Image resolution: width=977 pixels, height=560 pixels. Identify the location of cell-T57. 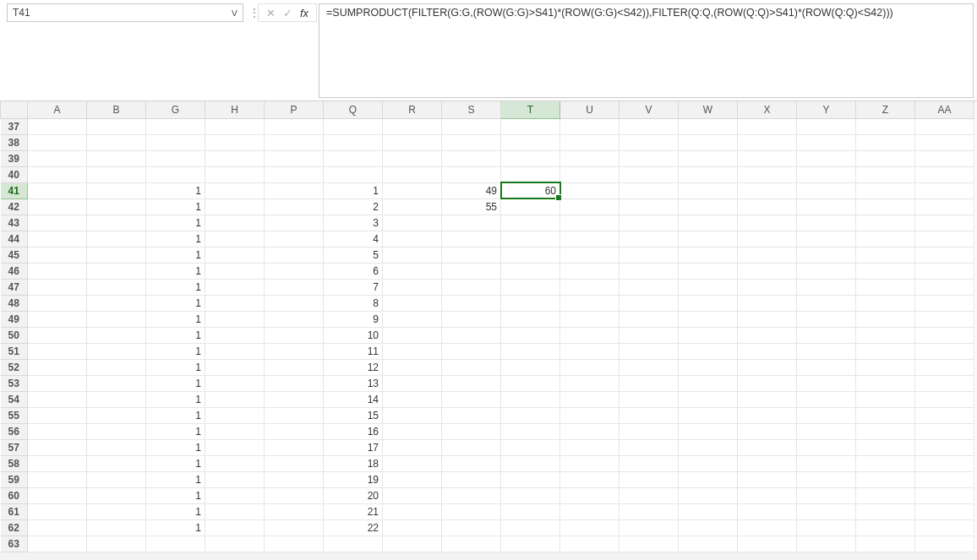
(531, 448).